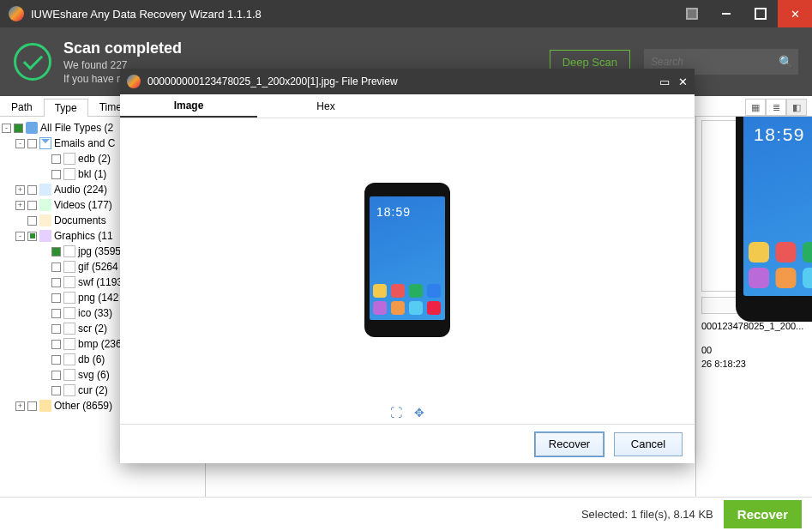  I want to click on graphics-icon, so click(45, 236).